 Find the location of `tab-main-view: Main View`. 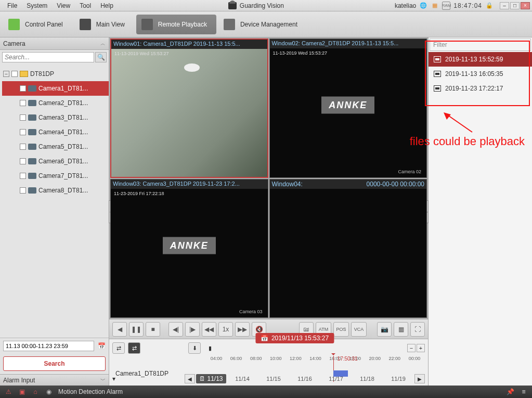

tab-main-view: Main View is located at coordinates (104, 24).